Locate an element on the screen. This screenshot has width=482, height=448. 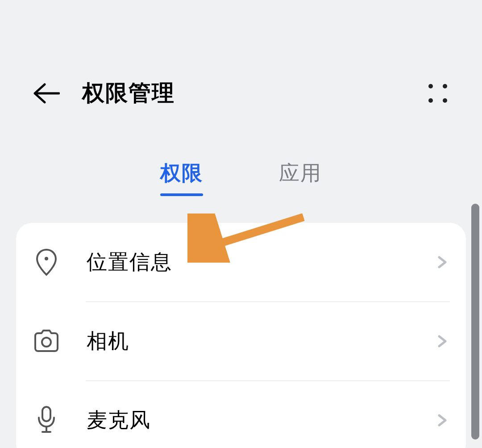
list-item-label: 相机 is located at coordinates (261, 341).